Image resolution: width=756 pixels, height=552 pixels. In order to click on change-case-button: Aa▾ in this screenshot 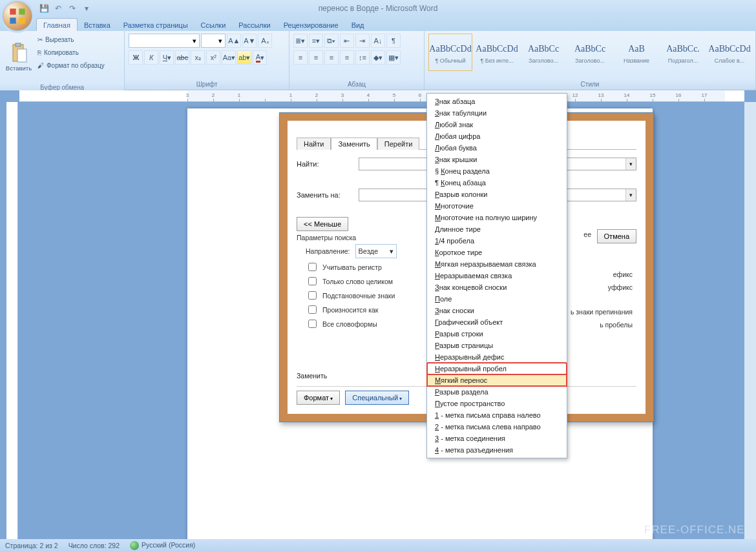, I will do `click(229, 57)`.